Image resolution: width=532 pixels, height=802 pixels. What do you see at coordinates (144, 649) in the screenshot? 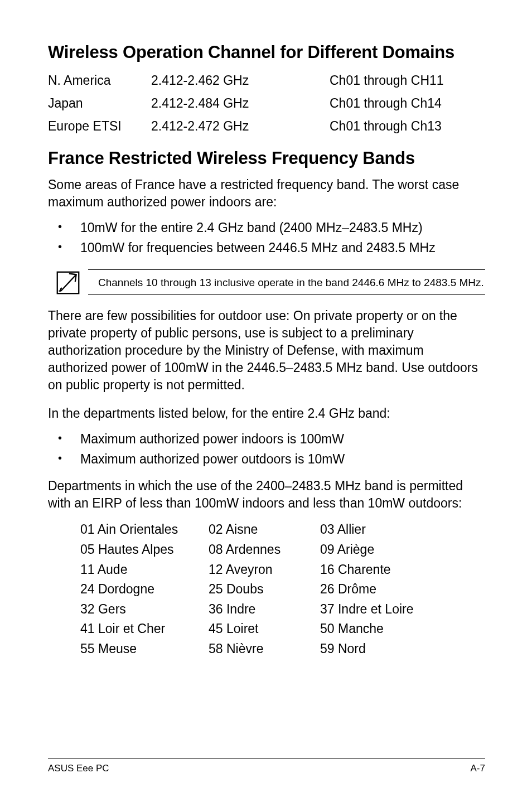
I see `dept-cell: 55 Meuse` at bounding box center [144, 649].